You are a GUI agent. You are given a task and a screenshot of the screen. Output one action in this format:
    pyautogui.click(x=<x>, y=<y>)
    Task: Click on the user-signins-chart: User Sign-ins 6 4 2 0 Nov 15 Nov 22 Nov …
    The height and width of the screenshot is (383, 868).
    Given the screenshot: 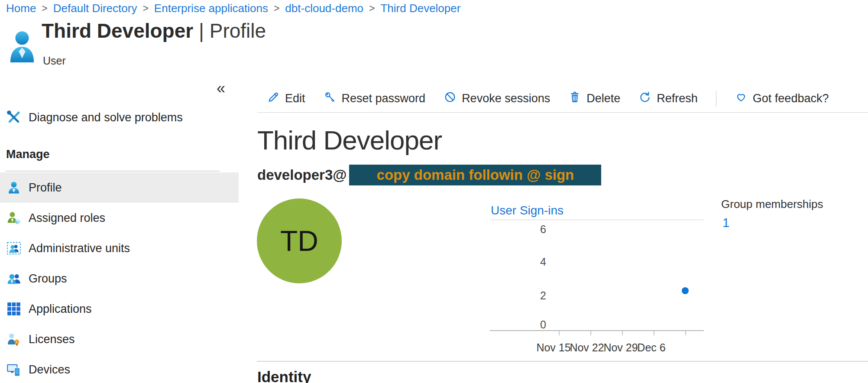 What is the action you would take?
    pyautogui.click(x=597, y=284)
    